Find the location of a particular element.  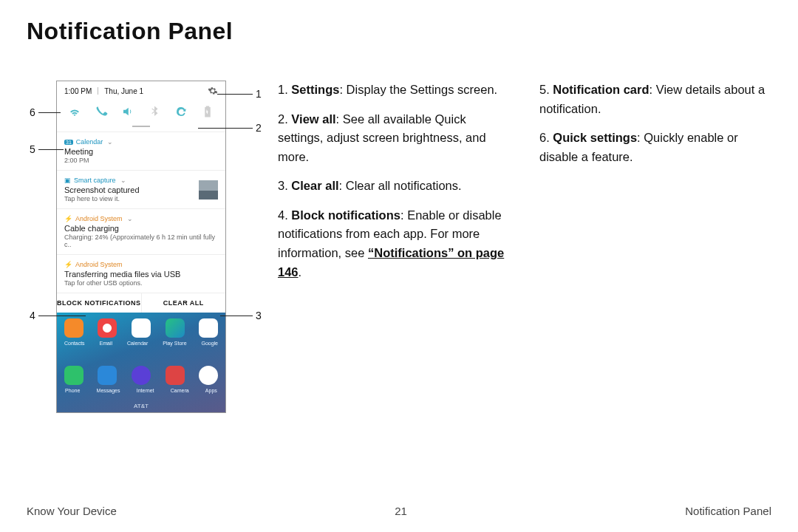

wifi-calling-icon is located at coordinates (101, 112).